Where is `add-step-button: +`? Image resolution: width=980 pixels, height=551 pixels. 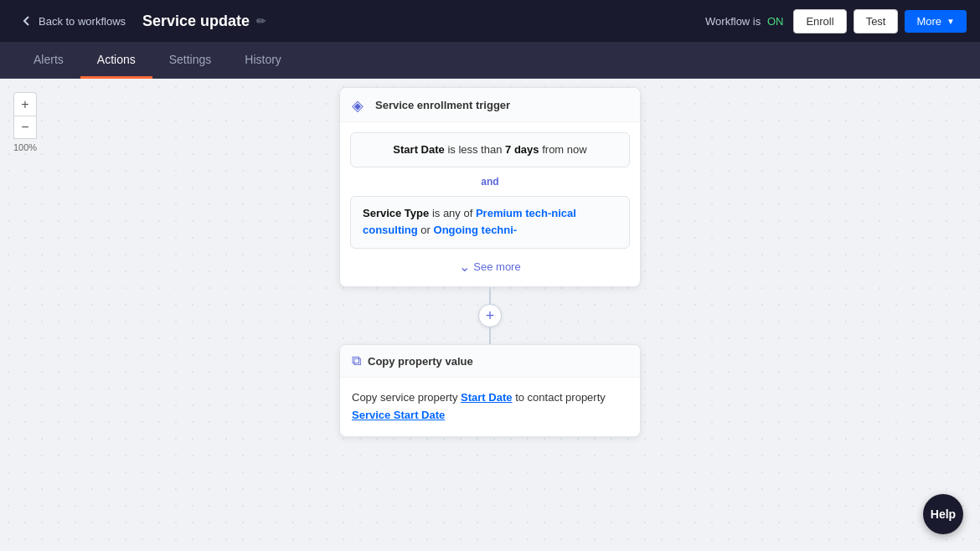 add-step-button: + is located at coordinates (490, 316).